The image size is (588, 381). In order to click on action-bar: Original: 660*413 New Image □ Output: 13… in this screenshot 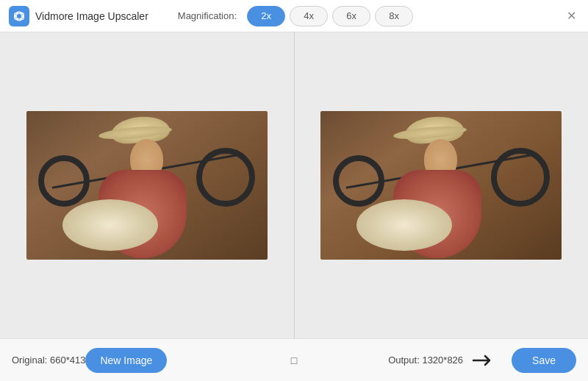, I will do `click(294, 360)`.